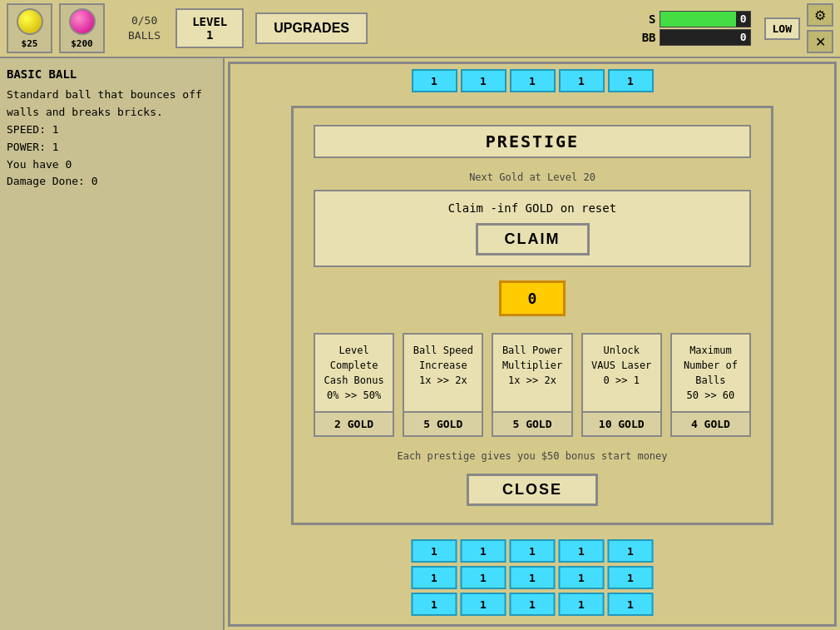 This screenshot has height=630, width=840. Describe the element at coordinates (820, 28) in the screenshot. I see `settings-area: ⚙ ✕` at that location.